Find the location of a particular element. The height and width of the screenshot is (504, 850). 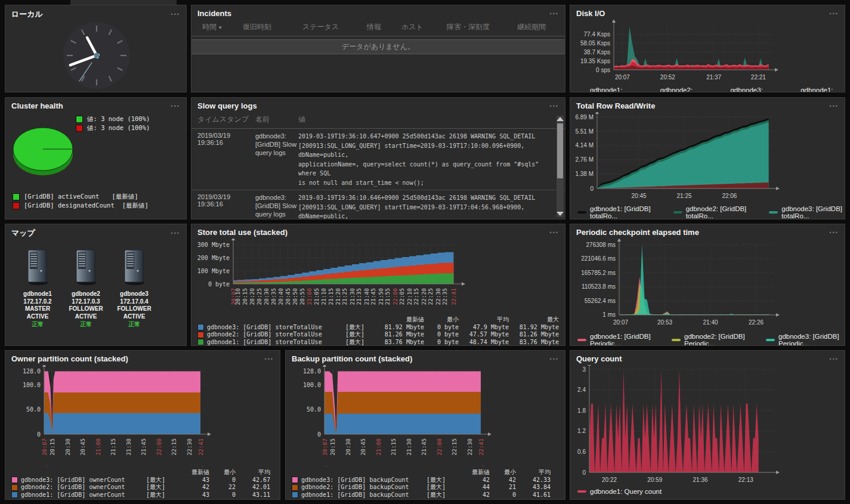

cluster-series-legend: [GridDB] activeCount[最新値] [GridDB] desig… is located at coordinates (81, 201).